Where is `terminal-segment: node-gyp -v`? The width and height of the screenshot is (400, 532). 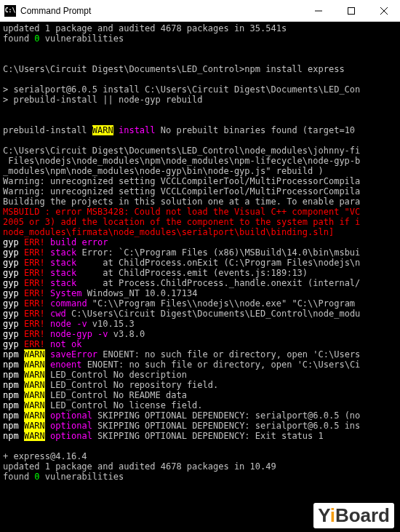
terminal-segment: node-gyp -v is located at coordinates (79, 334).